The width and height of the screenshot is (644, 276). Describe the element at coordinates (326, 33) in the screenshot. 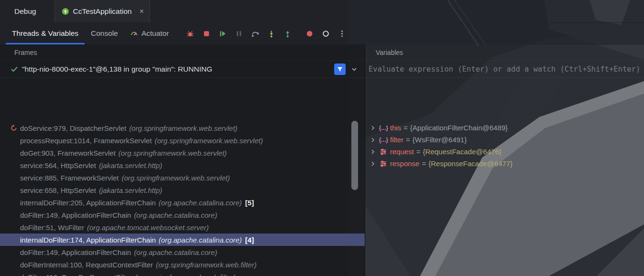

I see `ring-icon` at that location.